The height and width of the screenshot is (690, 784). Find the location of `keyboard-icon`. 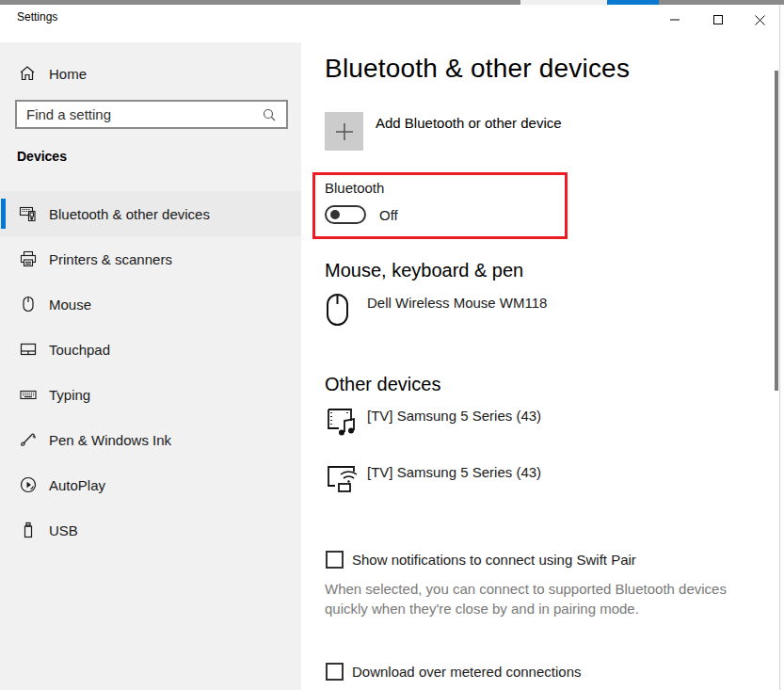

keyboard-icon is located at coordinates (28, 394).